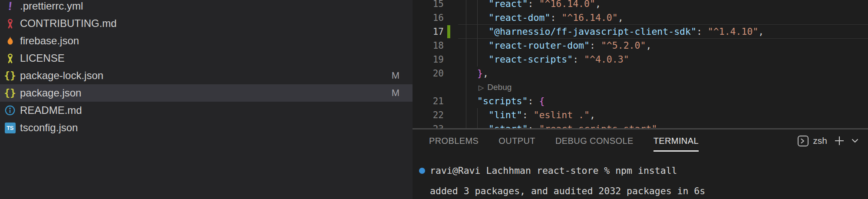  Describe the element at coordinates (206, 128) in the screenshot. I see `file-row-tsconfig-json: TStsconfig.json` at that location.